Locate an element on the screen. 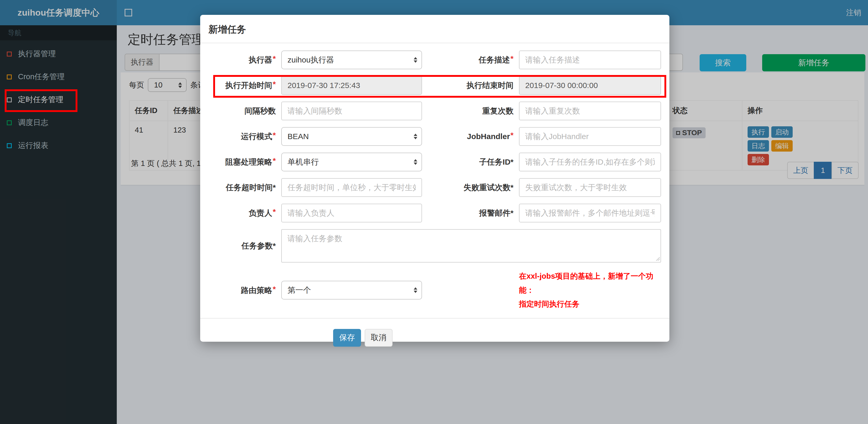 This screenshot has width=868, height=424. job-handler-input is located at coordinates (590, 136).